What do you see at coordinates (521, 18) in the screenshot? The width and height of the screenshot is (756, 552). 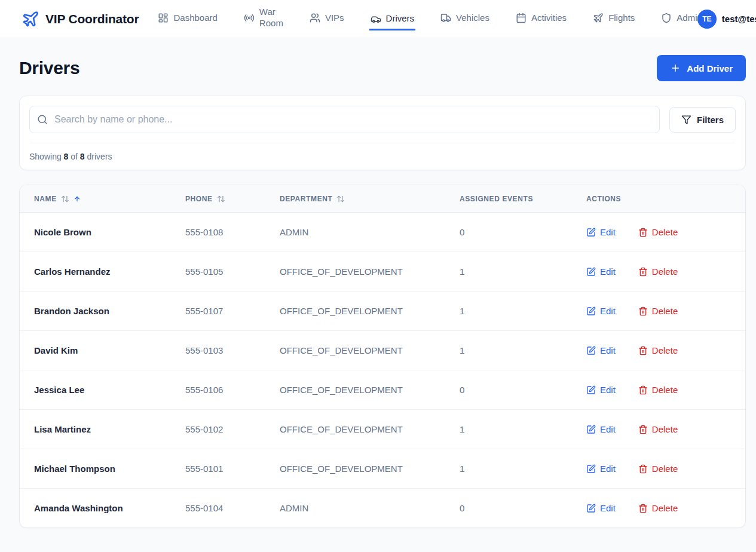 I see `calendar-icon` at bounding box center [521, 18].